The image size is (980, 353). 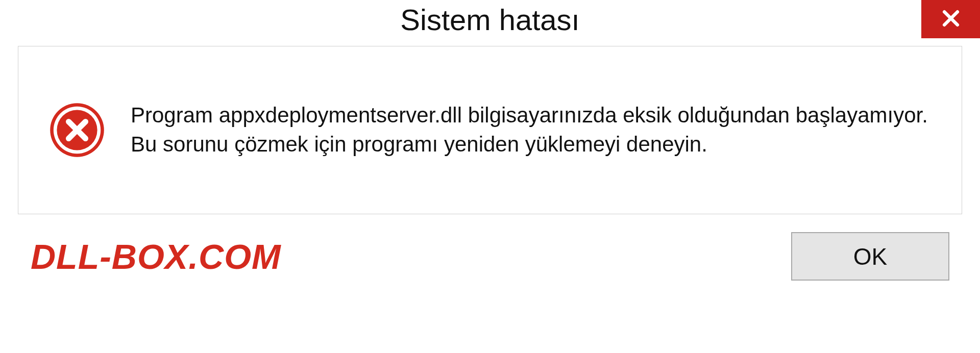 I want to click on dialog-title: Sistem hatası, so click(x=490, y=19).